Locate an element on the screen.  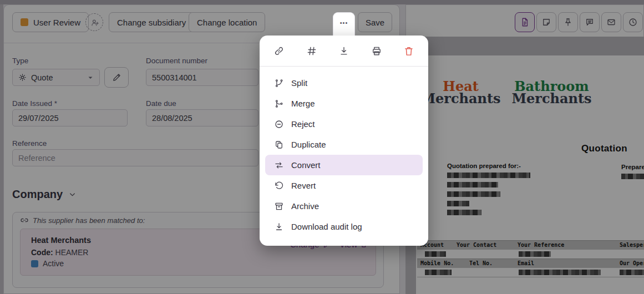
menu-item-label: Merge is located at coordinates (303, 103).